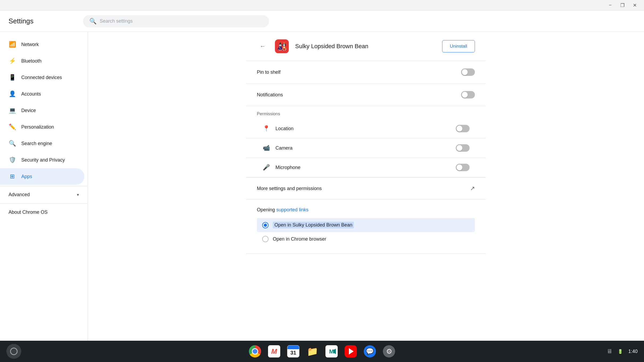 This screenshot has height=362, width=644. What do you see at coordinates (12, 94) in the screenshot?
I see `person-icon: 👤` at bounding box center [12, 94].